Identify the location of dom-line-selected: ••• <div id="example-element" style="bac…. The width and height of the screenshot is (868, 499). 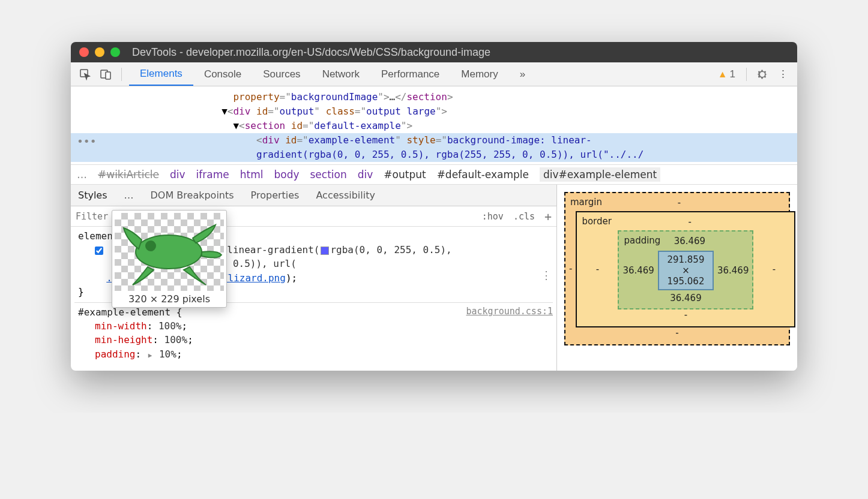
(434, 140).